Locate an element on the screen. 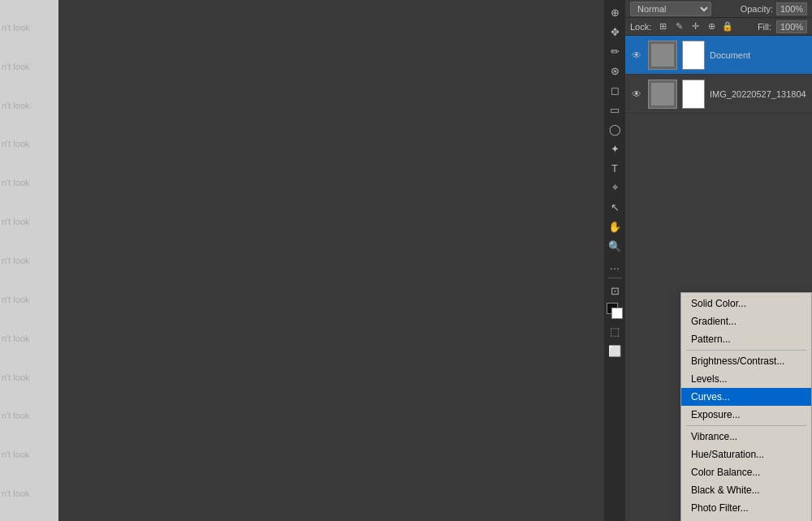 The height and width of the screenshot is (521, 812). lasso-icon: ◯ is located at coordinates (615, 129).